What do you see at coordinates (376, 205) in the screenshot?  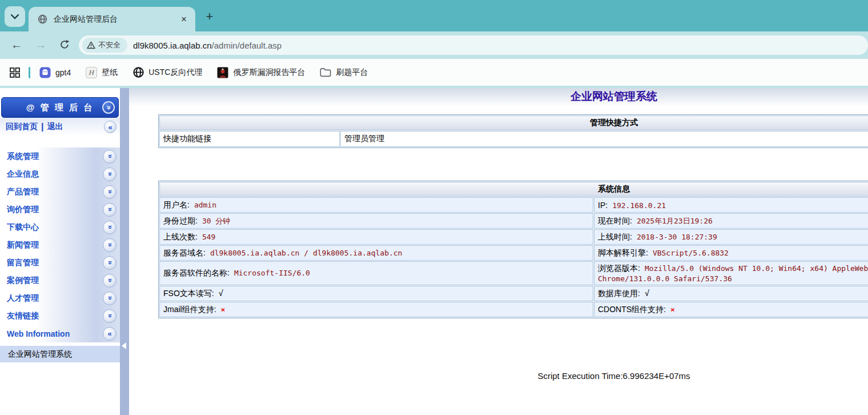 I see `cell-username: 用户名:admin` at bounding box center [376, 205].